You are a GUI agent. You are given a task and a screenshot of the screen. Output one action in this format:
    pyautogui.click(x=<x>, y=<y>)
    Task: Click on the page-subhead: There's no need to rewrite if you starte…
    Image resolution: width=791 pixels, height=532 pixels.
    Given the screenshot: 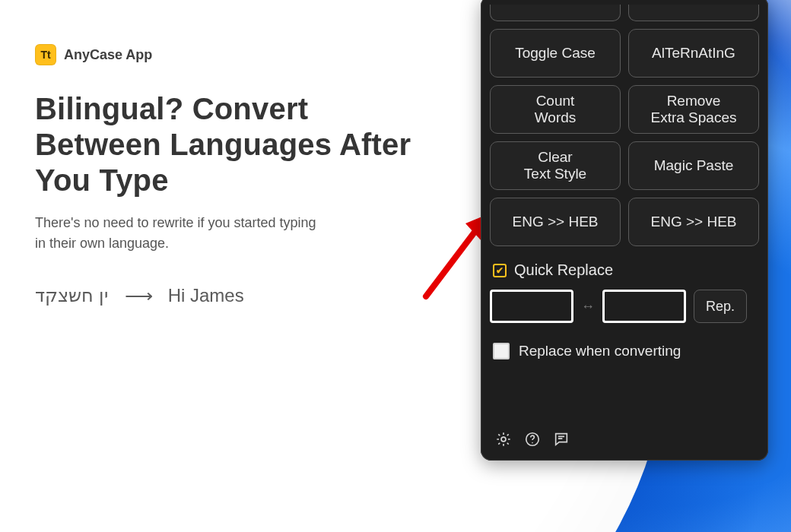 What is the action you would take?
    pyautogui.click(x=179, y=233)
    